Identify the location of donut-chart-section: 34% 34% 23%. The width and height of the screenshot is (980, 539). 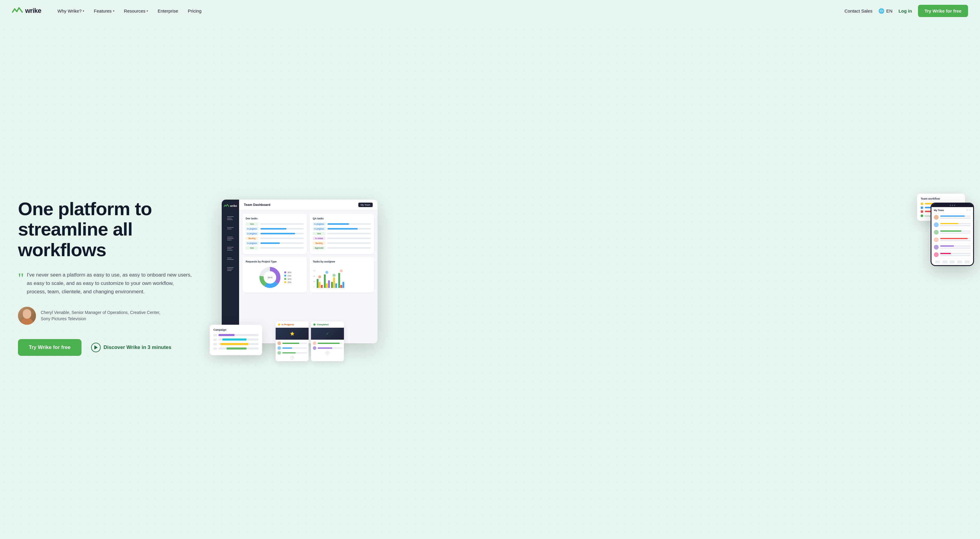
(275, 277).